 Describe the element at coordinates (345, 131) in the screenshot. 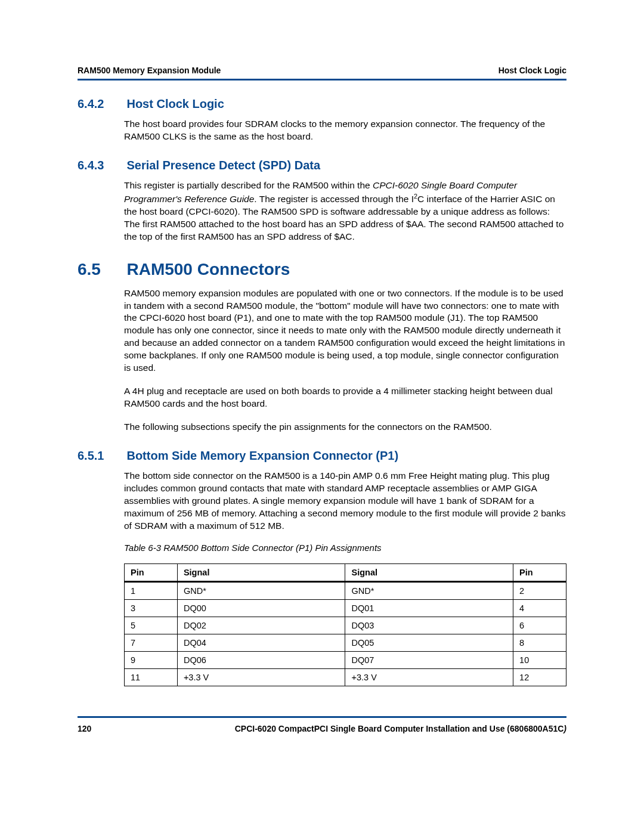

I see `paragraph: The host board provides four SDRAM clock…` at that location.